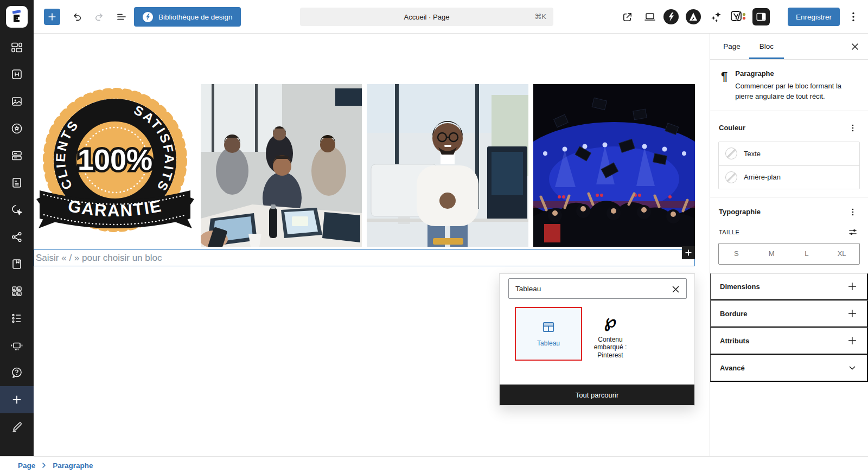 This screenshot has height=474, width=868. I want to click on rail-item-list, so click(17, 318).